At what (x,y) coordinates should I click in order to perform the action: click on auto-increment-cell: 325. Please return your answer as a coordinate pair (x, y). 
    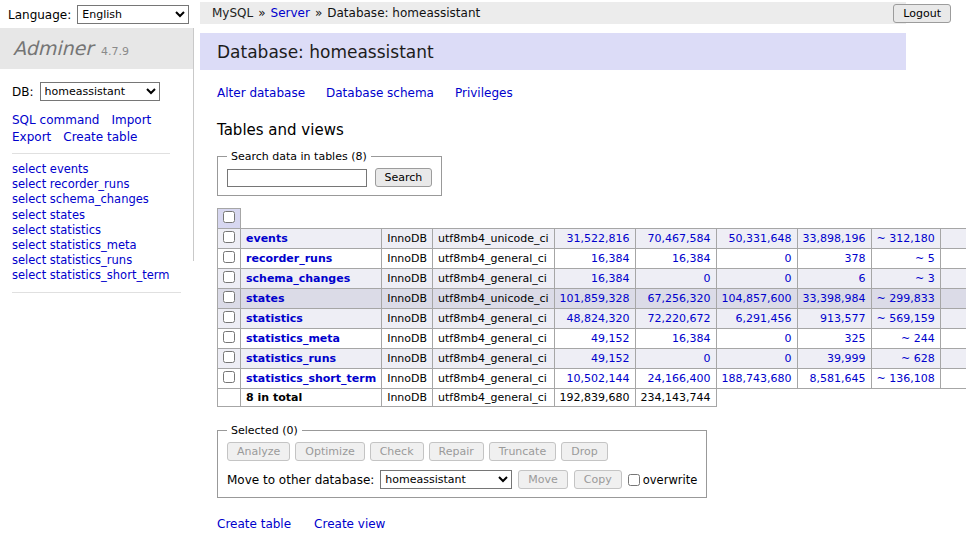
    Looking at the image, I should click on (834, 339).